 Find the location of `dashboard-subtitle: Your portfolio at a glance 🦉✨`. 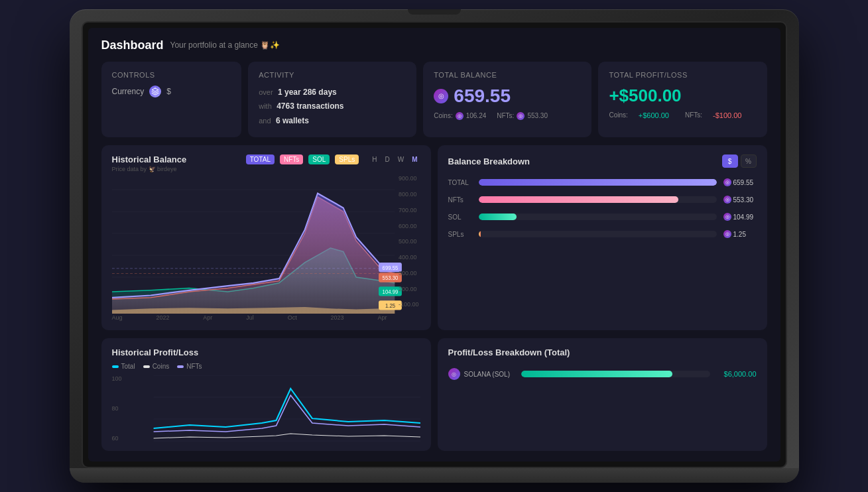

dashboard-subtitle: Your portfolio at a glance 🦉✨ is located at coordinates (225, 45).